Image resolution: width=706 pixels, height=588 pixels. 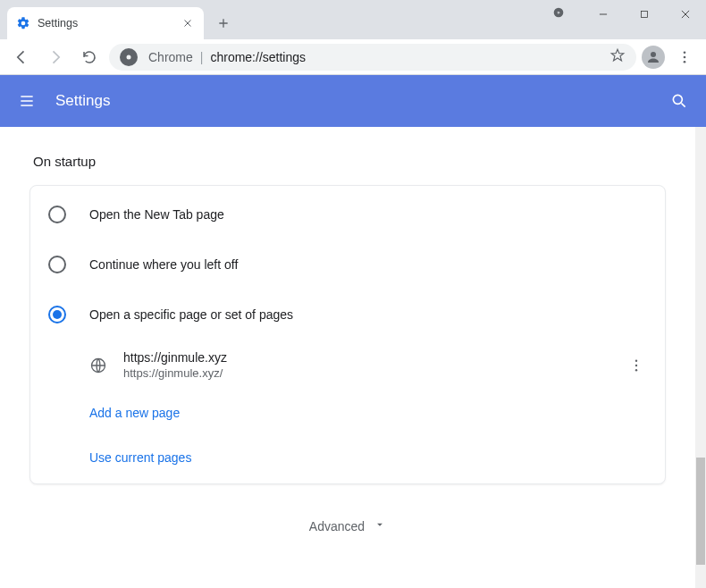 What do you see at coordinates (27, 101) in the screenshot?
I see `menu-icon` at bounding box center [27, 101].